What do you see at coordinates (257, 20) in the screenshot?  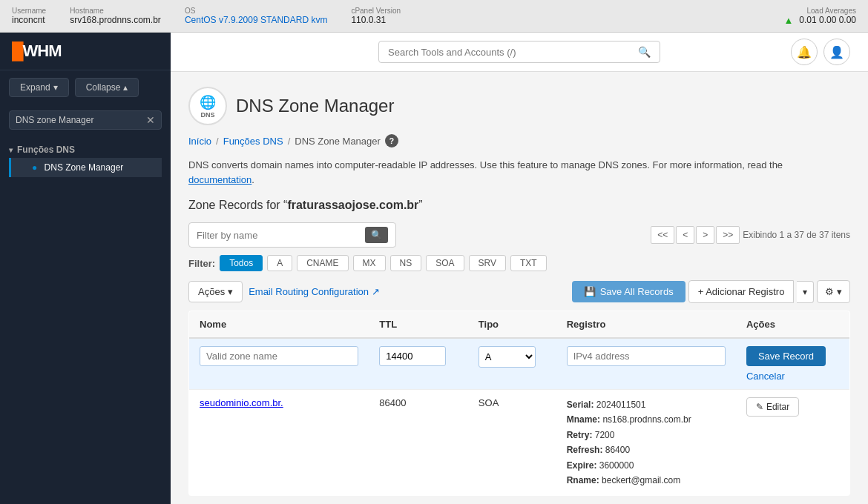 I see `os-value: CentOS v7.9.2009 STANDARD kvm` at bounding box center [257, 20].